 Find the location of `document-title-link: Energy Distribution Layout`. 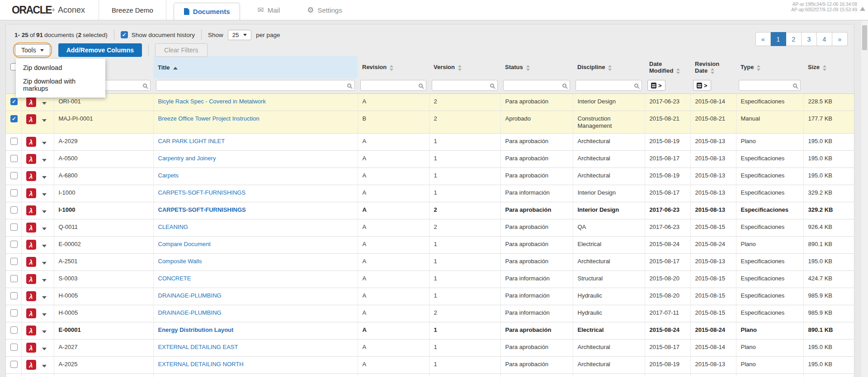

document-title-link: Energy Distribution Layout is located at coordinates (196, 330).